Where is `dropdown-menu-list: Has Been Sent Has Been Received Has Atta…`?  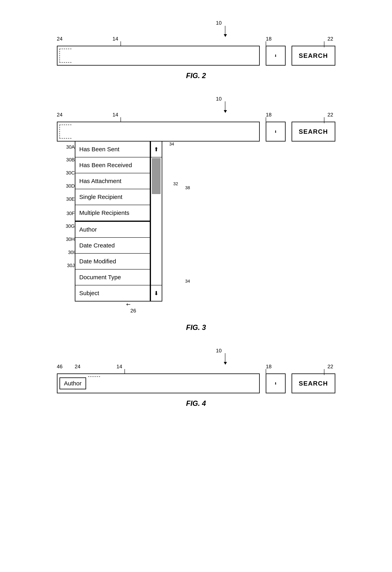 dropdown-menu-list: Has Been Sent Has Been Received Has Atta… is located at coordinates (113, 222).